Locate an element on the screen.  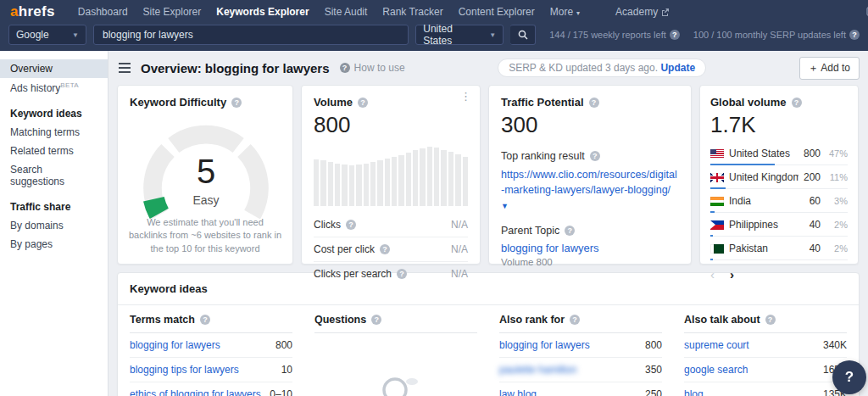
volume-title: Volume is located at coordinates (333, 102).